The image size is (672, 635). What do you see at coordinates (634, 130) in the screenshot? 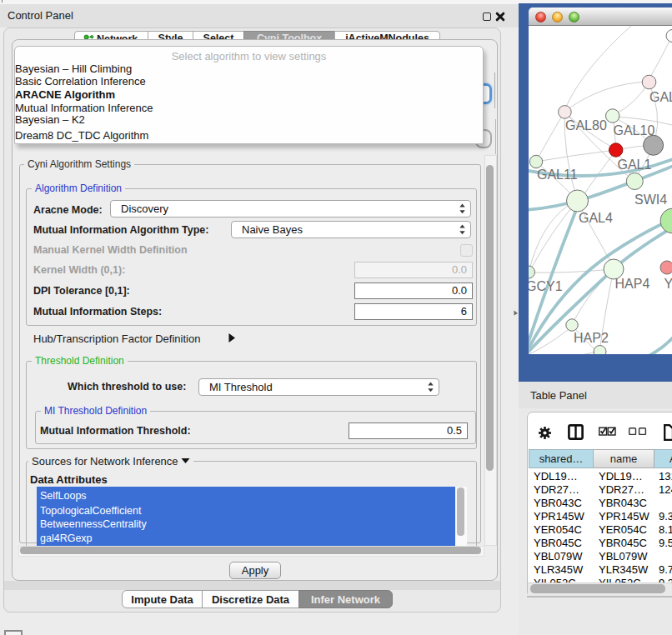
I see `svg-text: GAL10` at bounding box center [634, 130].